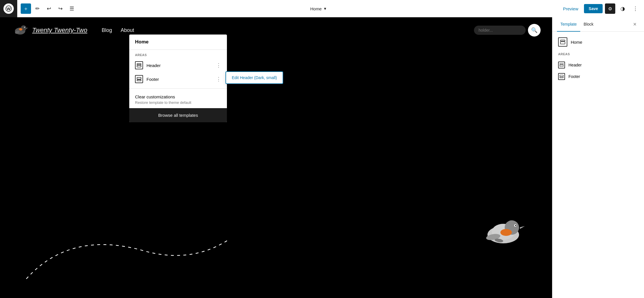 Image resolution: width=644 pixels, height=298 pixels. What do you see at coordinates (178, 65) in the screenshot?
I see `dropdown-header-item: Header ⋮` at bounding box center [178, 65].